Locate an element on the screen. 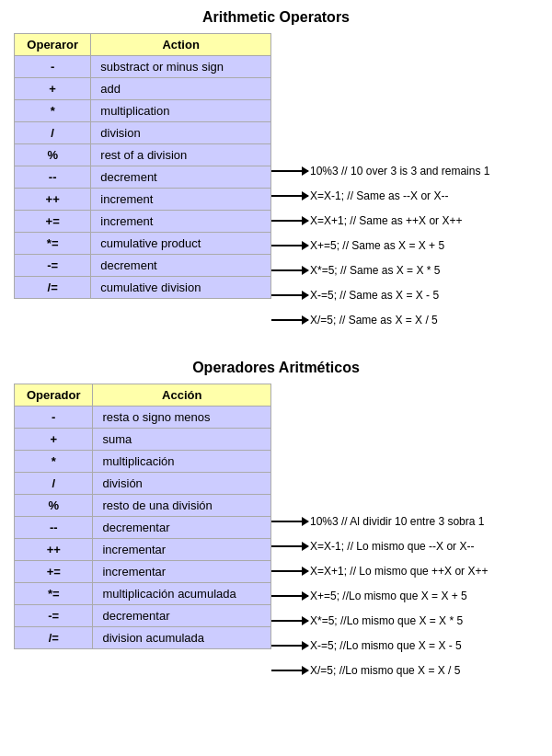  annotation-row: X/=5; //Lo mismo que X = X / 5 is located at coordinates (379, 670).